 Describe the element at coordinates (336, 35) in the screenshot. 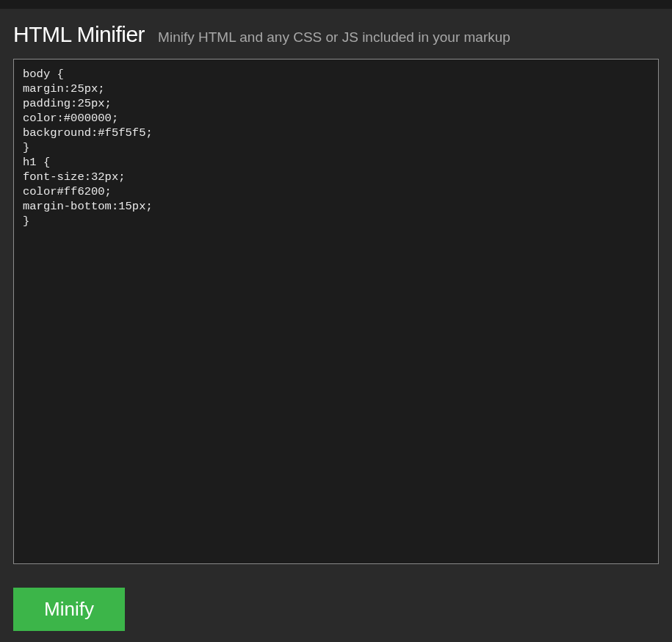

I see `header: HTML Minifier Minify HTML and any CSS or…` at that location.